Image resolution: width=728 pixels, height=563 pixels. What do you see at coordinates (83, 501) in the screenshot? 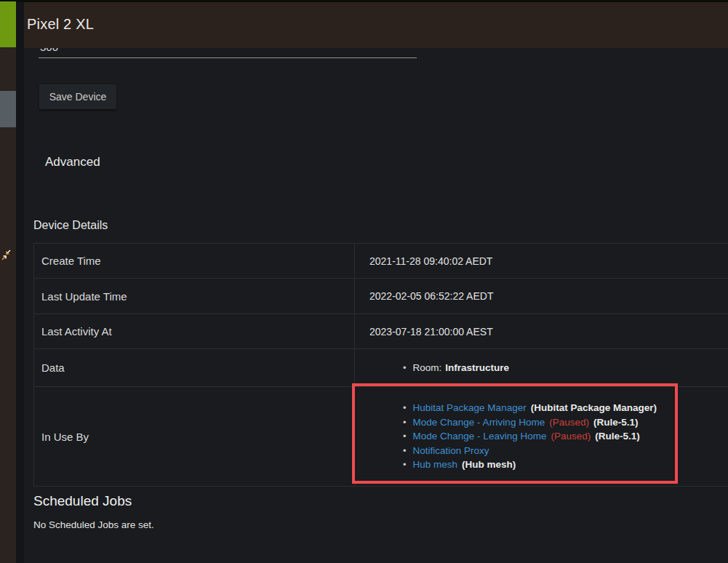
I see `scheduled-jobs-heading: Scheduled Jobs` at bounding box center [83, 501].